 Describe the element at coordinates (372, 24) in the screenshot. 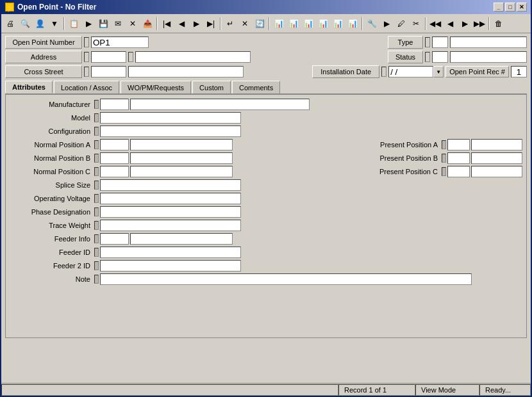

I see `tb-settings-btn: 🔧` at that location.